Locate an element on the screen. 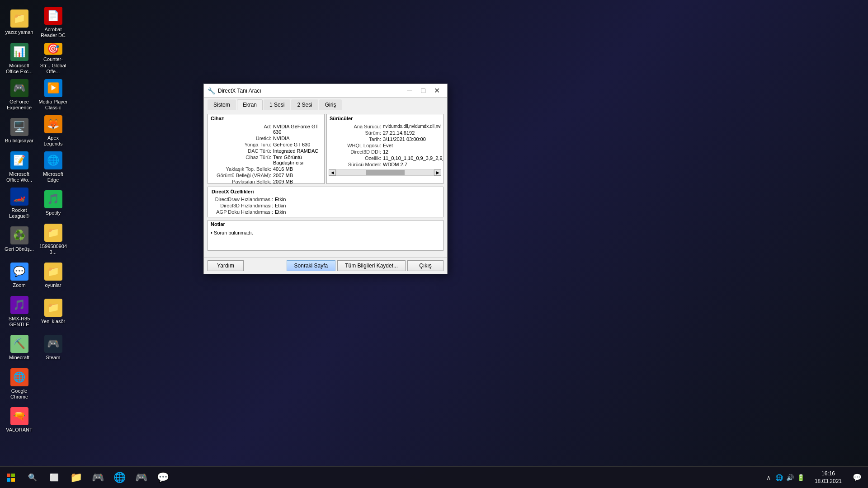 Image resolution: width=868 pixels, height=488 pixels. geri-donusum-icon: ♻️ is located at coordinates (19, 235).